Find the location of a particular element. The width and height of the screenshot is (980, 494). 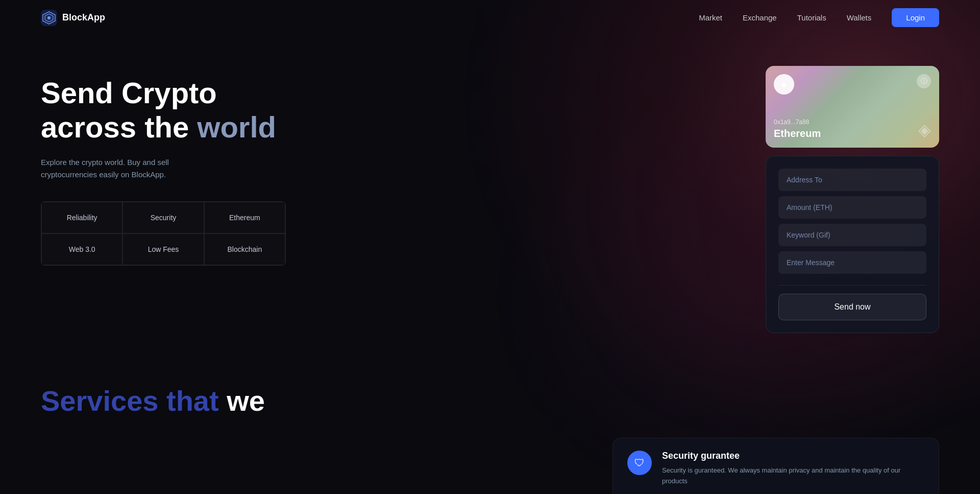

hero-title-line2-normal: across the is located at coordinates (115, 127).